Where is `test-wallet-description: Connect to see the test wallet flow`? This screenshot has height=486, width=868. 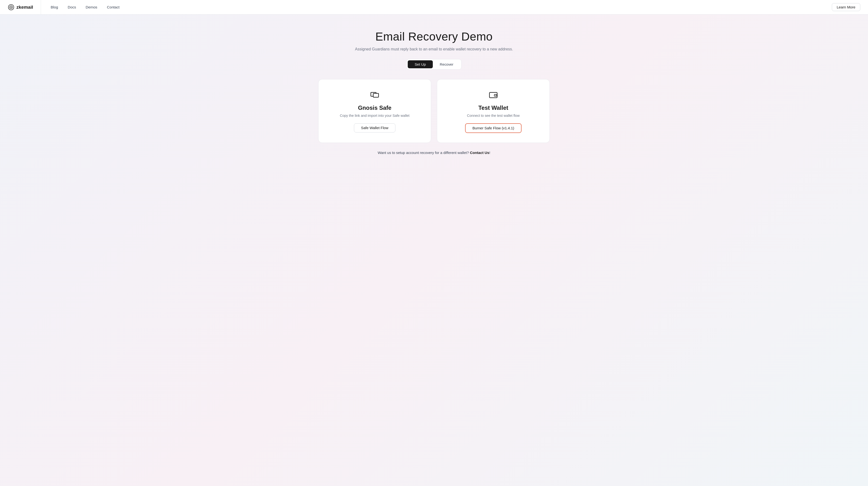
test-wallet-description: Connect to see the test wallet flow is located at coordinates (493, 115).